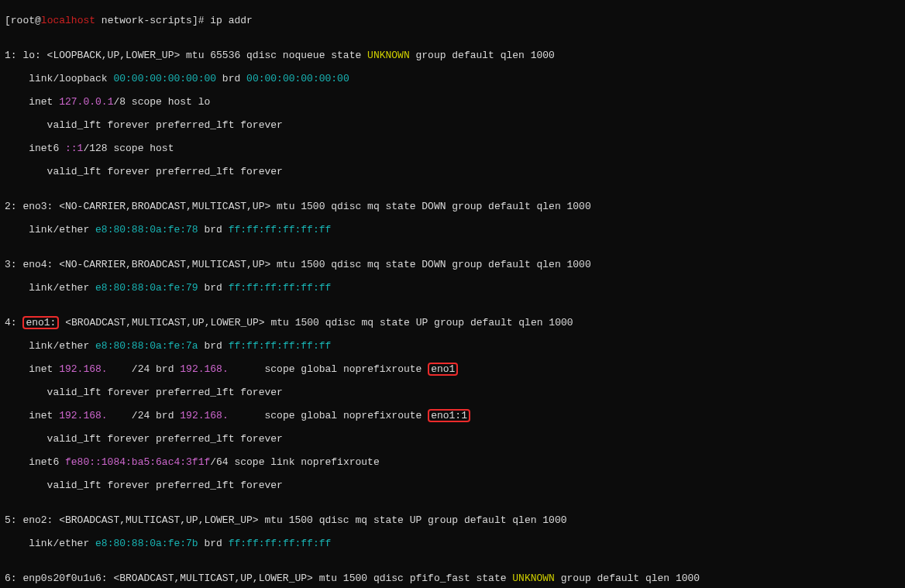 This screenshot has width=905, height=588. I want to click on eno1-inet1: inet 192.168. /24 brd 192.168. scope glo…, so click(452, 369).